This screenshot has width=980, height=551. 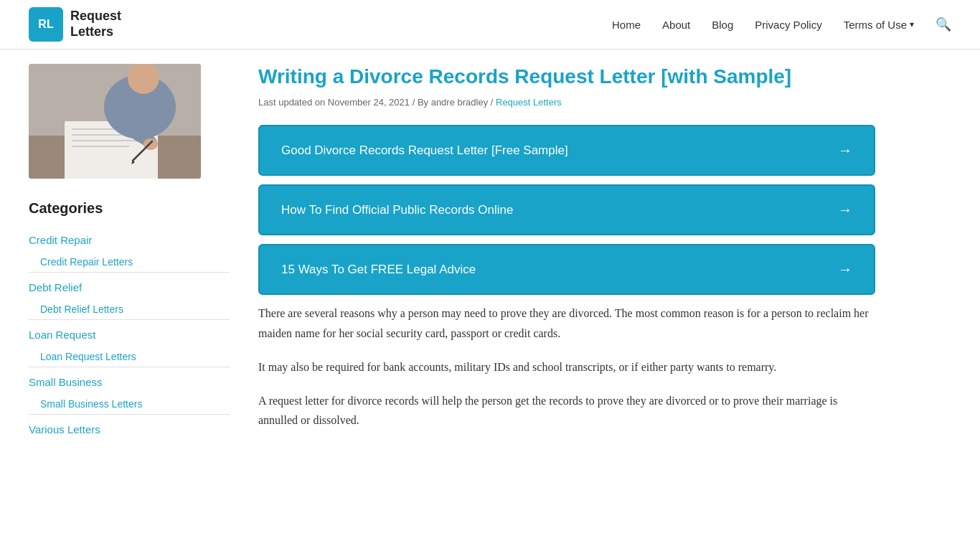 What do you see at coordinates (129, 429) in the screenshot?
I see `sidebar-item-various-letters: Various Letters` at bounding box center [129, 429].